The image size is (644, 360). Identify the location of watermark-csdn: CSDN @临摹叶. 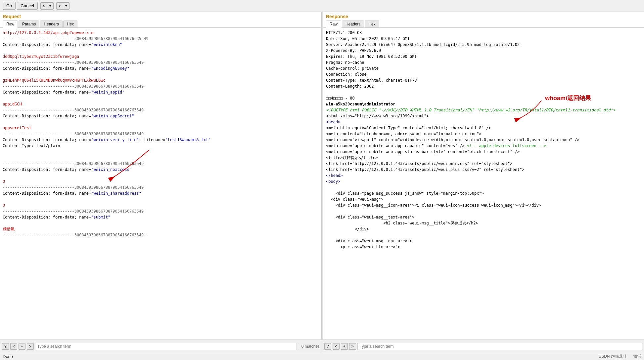
(613, 356).